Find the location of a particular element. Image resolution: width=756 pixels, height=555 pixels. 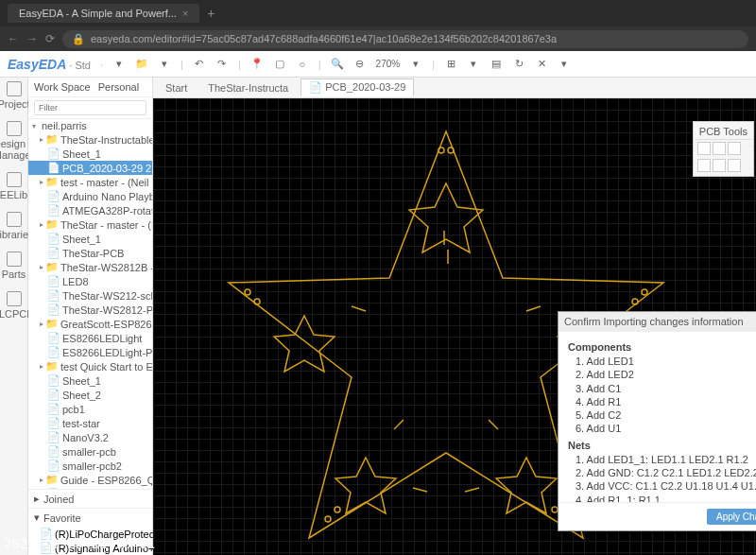

undo-icon: ↶ is located at coordinates (199, 64).